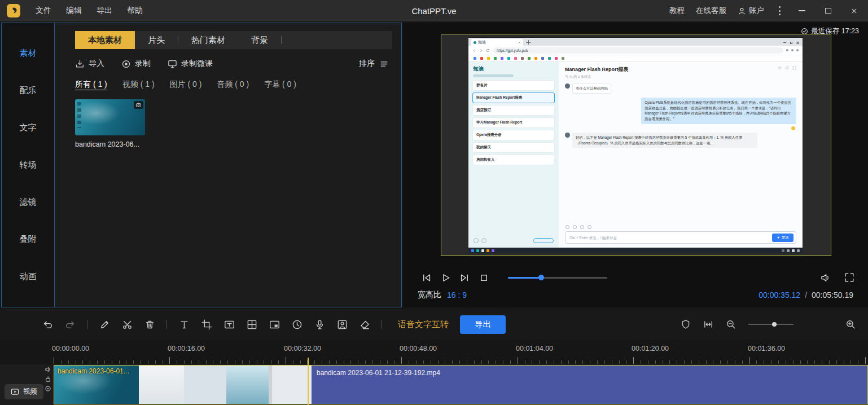 This screenshot has height=405, width=868. What do you see at coordinates (190, 64) in the screenshot?
I see `record-course-button: 录制微课` at bounding box center [190, 64].